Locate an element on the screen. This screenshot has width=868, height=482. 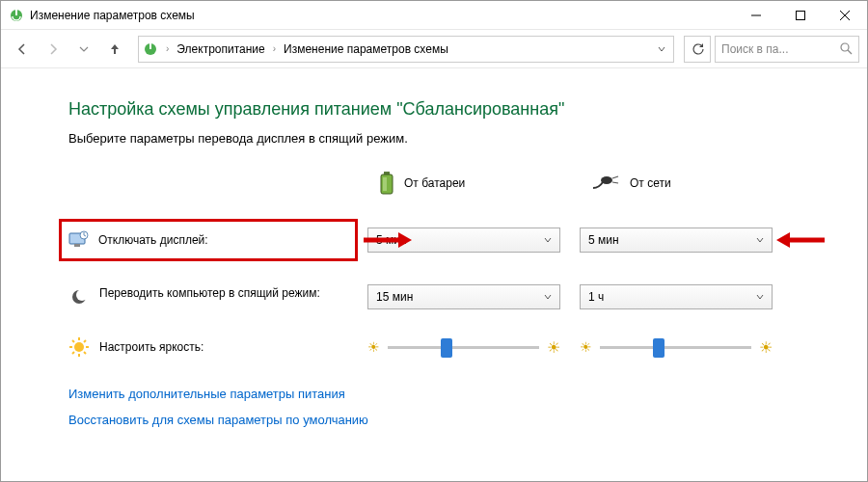
page-title: Настройка схемы управления питанием "Сба… is located at coordinates (434, 110).